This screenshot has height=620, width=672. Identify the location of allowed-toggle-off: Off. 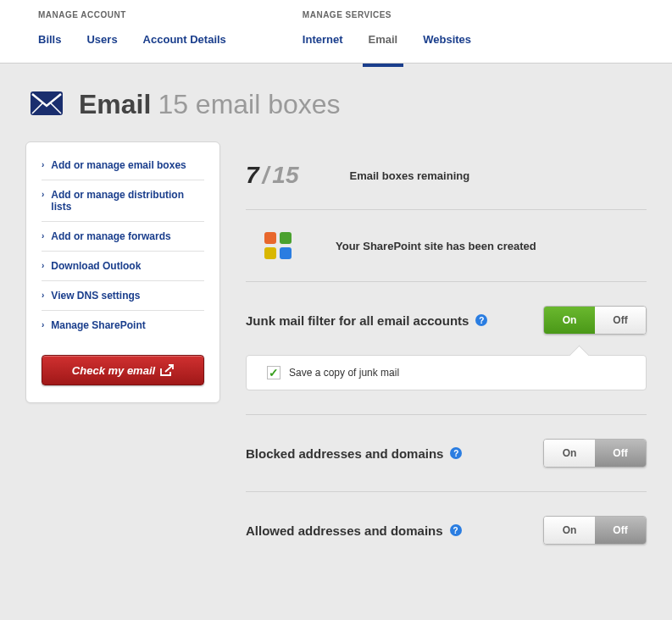
(620, 530).